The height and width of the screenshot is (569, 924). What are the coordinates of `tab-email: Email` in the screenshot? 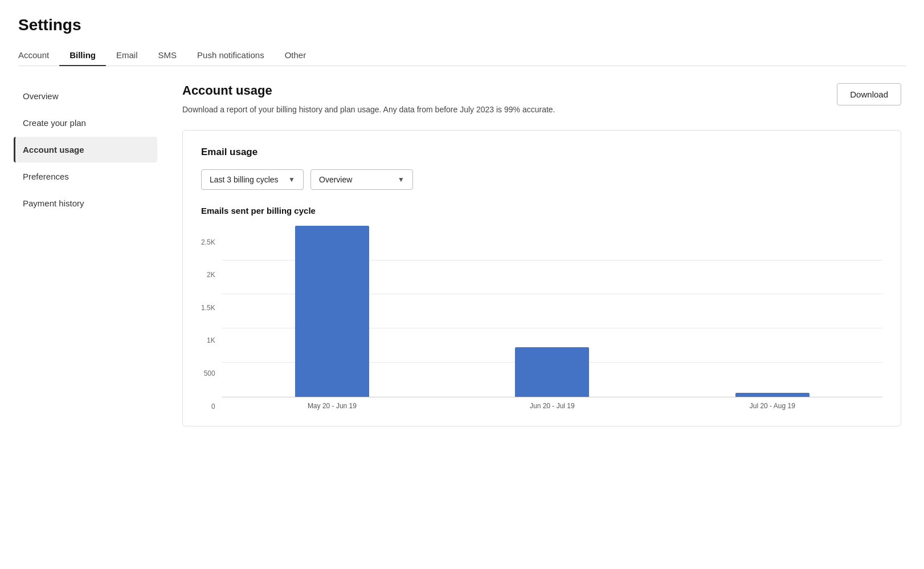 It's located at (127, 55).